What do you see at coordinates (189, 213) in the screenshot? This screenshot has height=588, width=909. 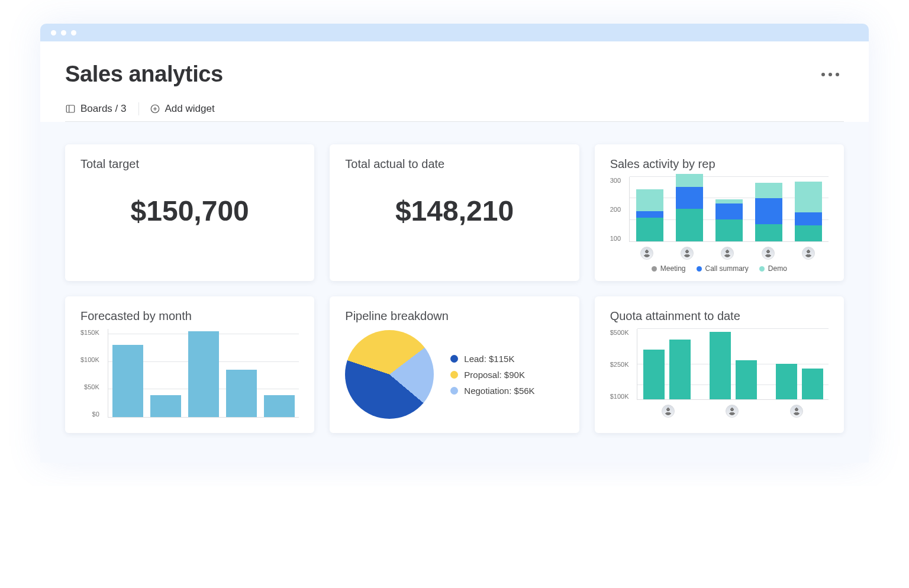 I see `card-total-target: Total target $150,700` at bounding box center [189, 213].